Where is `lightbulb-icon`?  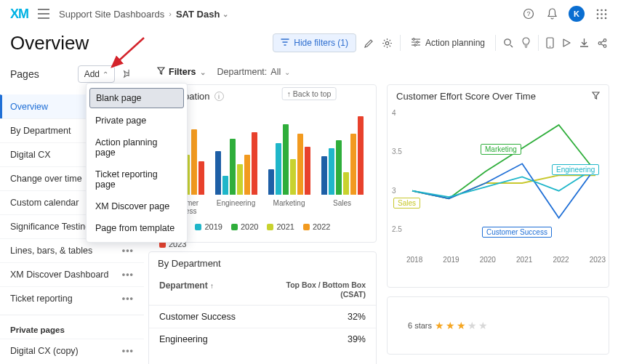 lightbulb-icon is located at coordinates (526, 43).